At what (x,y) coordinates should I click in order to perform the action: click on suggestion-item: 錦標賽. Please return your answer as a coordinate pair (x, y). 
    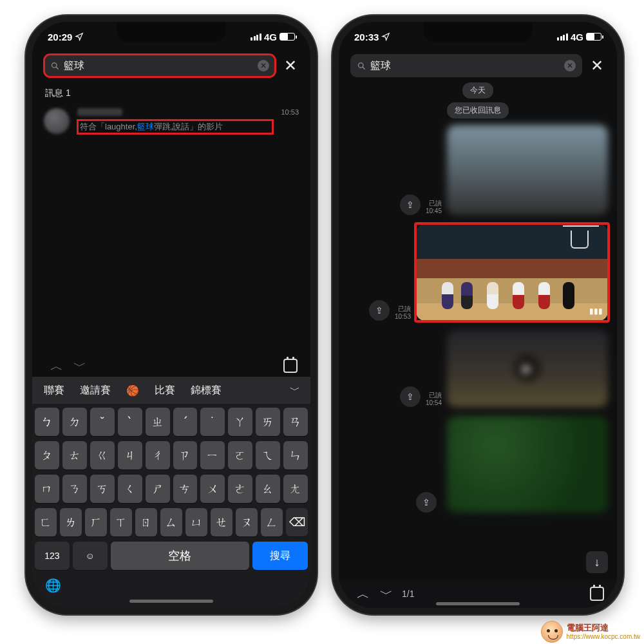
    Looking at the image, I should click on (206, 390).